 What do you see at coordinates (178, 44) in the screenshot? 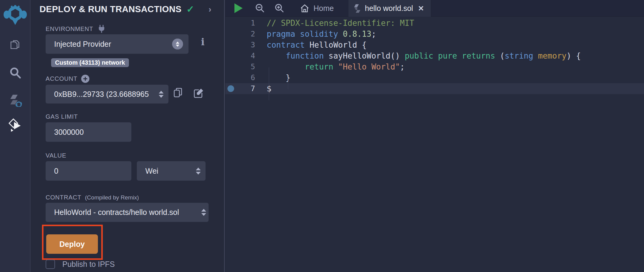
I see `environment-stepper-icon` at bounding box center [178, 44].